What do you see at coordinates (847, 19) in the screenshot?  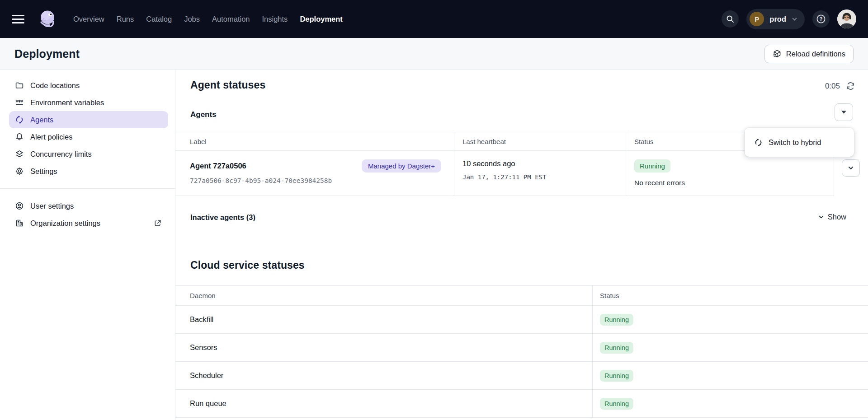 I see `user-avatar` at bounding box center [847, 19].